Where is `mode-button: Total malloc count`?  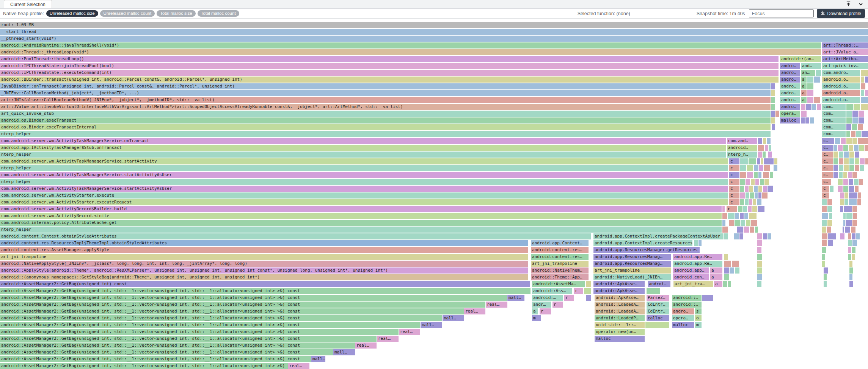 mode-button: Total malloc count is located at coordinates (218, 14).